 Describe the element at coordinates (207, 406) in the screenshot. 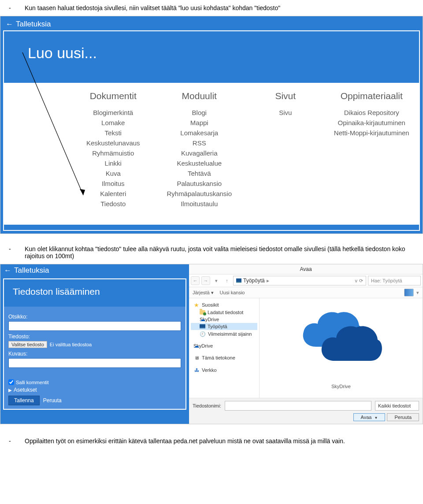

I see `filename-label: Tiedostonimi:` at that location.